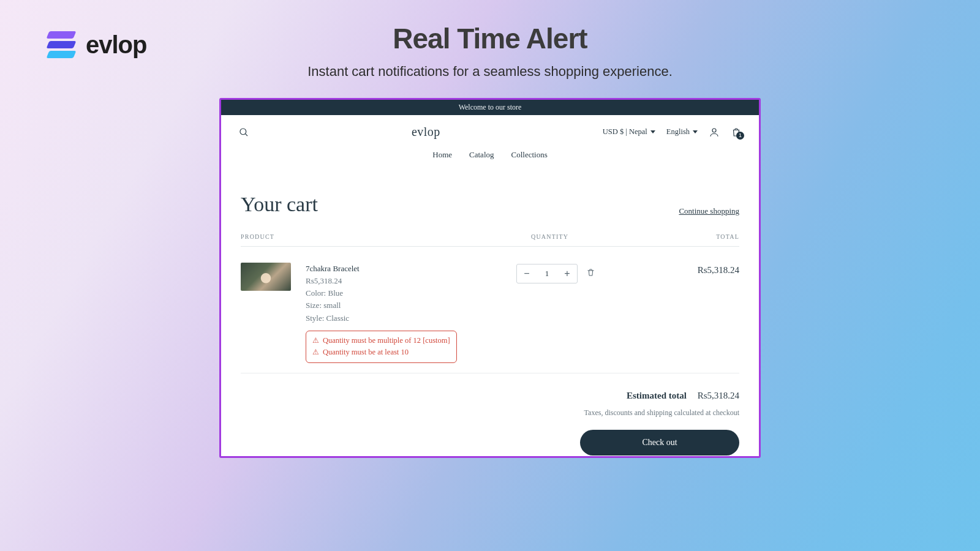 The image size is (980, 551). What do you see at coordinates (490, 310) in the screenshot?
I see `cart-line-item: 7chakra Bracelet Rs5,318.24 Color: Blue …` at bounding box center [490, 310].